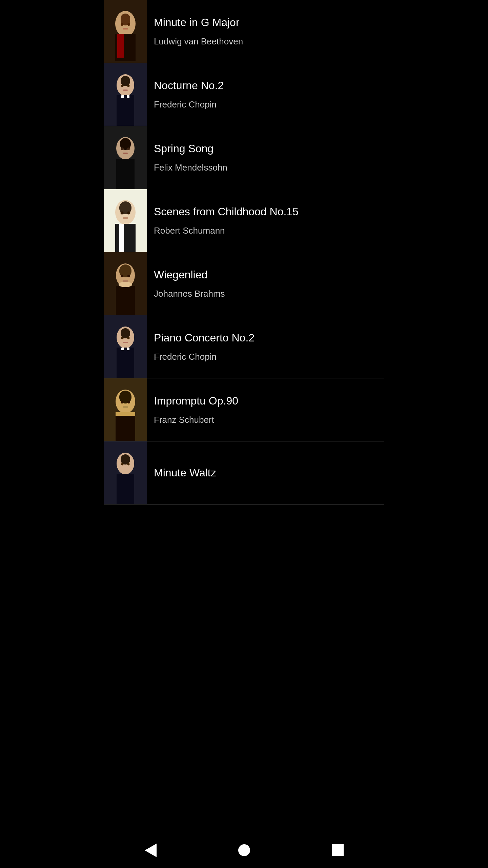 The image size is (488, 868). I want to click on portrait-image-wiegenlied, so click(125, 283).